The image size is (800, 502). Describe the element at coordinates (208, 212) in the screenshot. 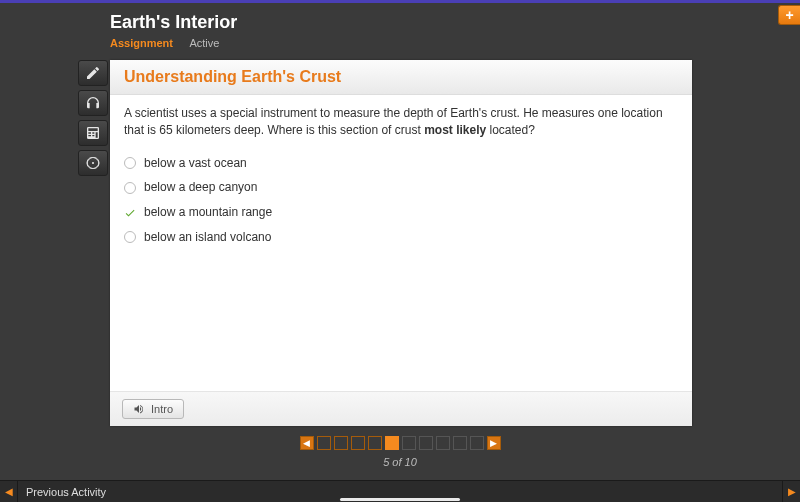

I see `choice-label: below a mountain range` at that location.